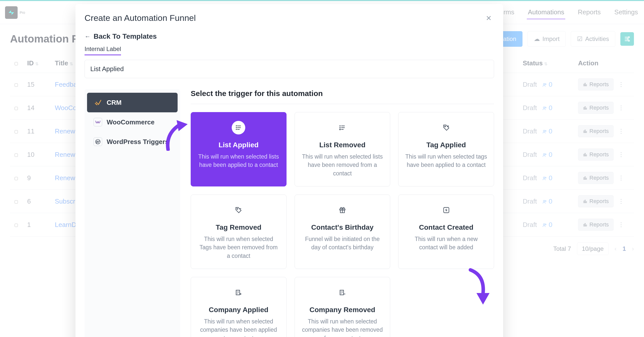 This screenshot has width=644, height=337. I want to click on trigger-card-tag-removed: Tag RemovedThis will run when selected T…, so click(238, 232).